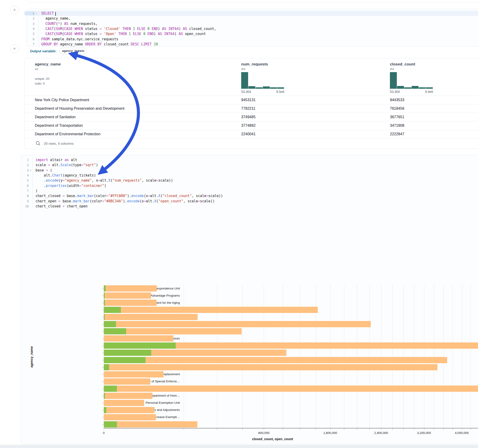 The height and width of the screenshot is (448, 478). What do you see at coordinates (252, 13) in the screenshot?
I see `code-line: 1∨SELECT` at bounding box center [252, 13].